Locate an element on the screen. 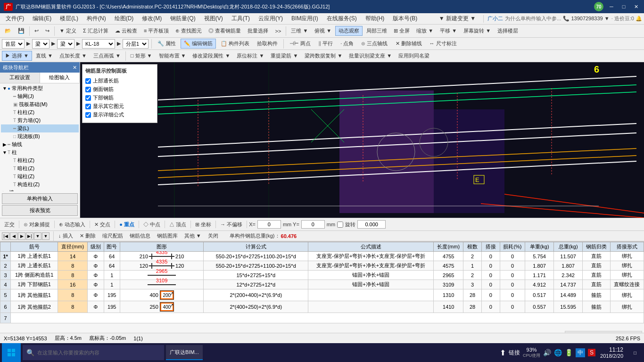 This screenshot has height=362, width=644. tb-cloud-check: ☁ 云检查 is located at coordinates (126, 31).